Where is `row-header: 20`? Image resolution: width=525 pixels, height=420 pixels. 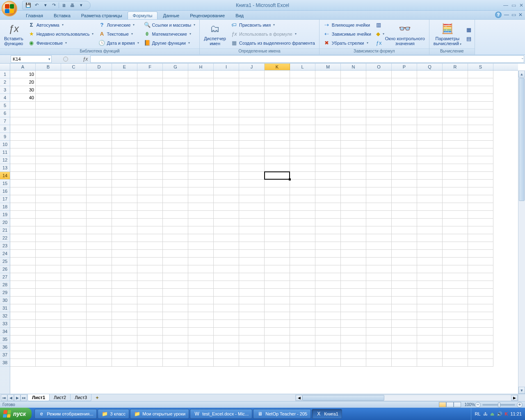 row-header: 20 is located at coordinates (5, 222).